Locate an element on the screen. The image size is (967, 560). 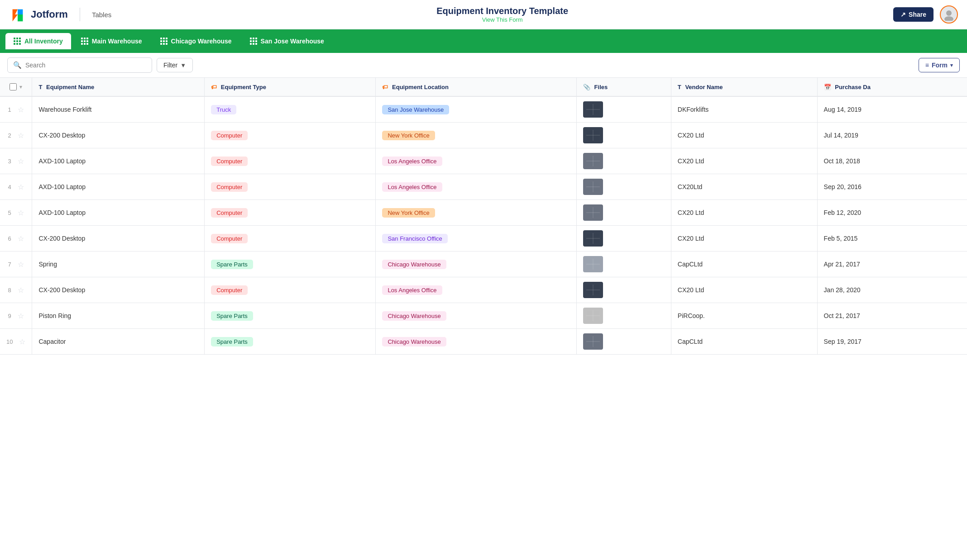
location-tag: Chicago Warehouse is located at coordinates (414, 342).